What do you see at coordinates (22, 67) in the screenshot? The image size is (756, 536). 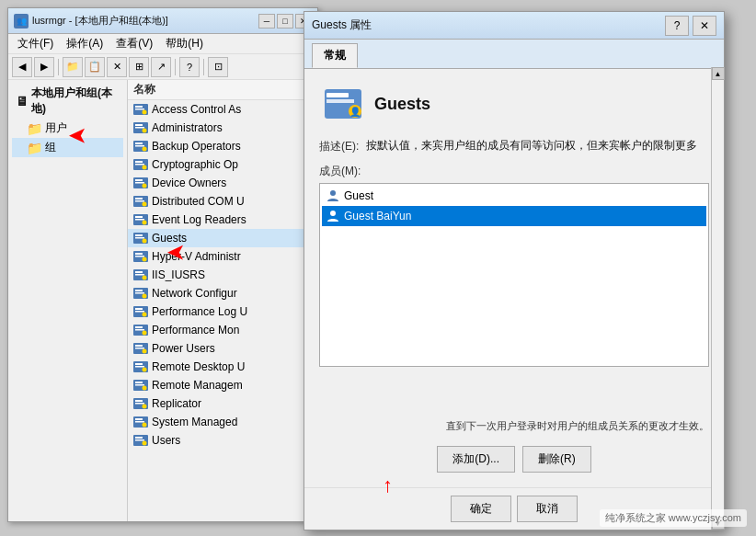 I see `back-button: ◀` at bounding box center [22, 67].